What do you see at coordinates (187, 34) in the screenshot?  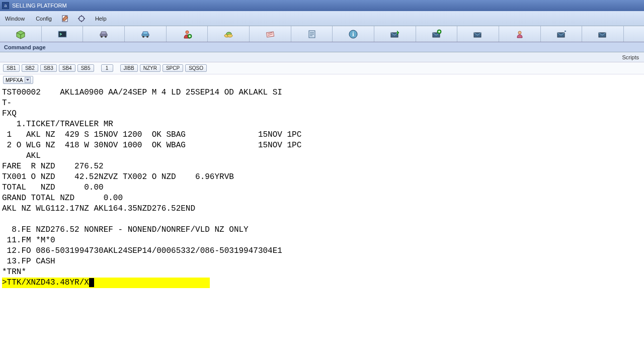 I see `person-icon` at bounding box center [187, 34].